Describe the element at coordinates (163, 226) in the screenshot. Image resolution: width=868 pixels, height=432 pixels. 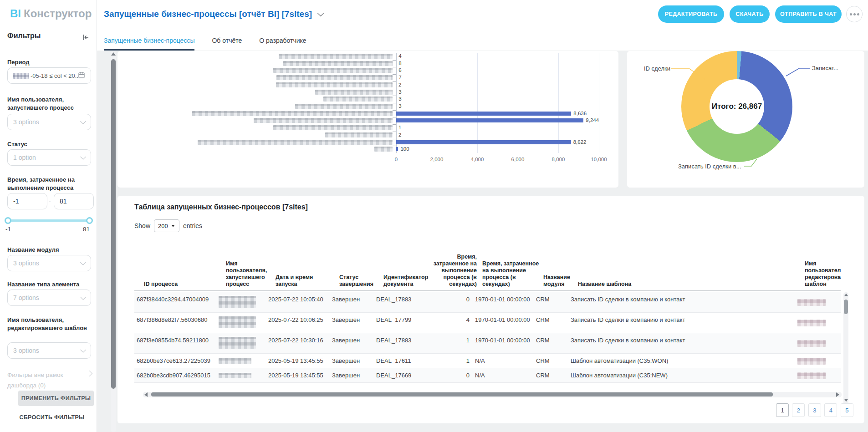
I see `page-size-value: 200` at that location.